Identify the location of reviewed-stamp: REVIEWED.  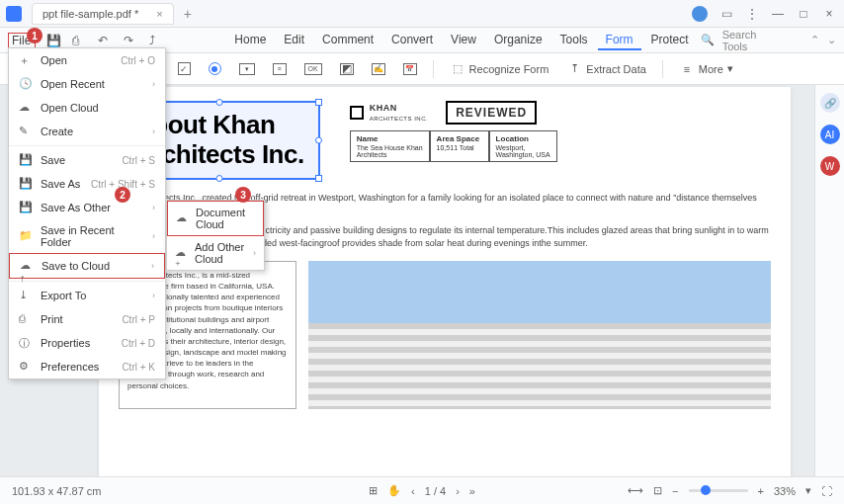
(491, 113).